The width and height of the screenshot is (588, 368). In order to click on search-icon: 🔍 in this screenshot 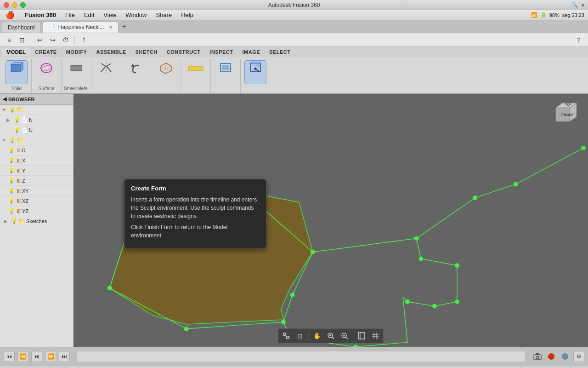, I will do `click(575, 5)`.